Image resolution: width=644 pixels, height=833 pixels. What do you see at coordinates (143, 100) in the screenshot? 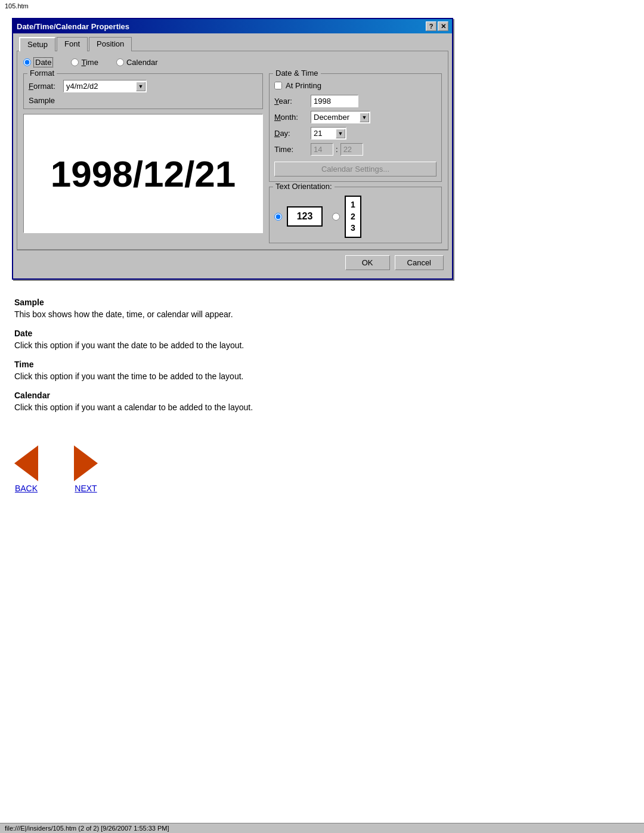
I see `sample-label: Sample` at bounding box center [143, 100].